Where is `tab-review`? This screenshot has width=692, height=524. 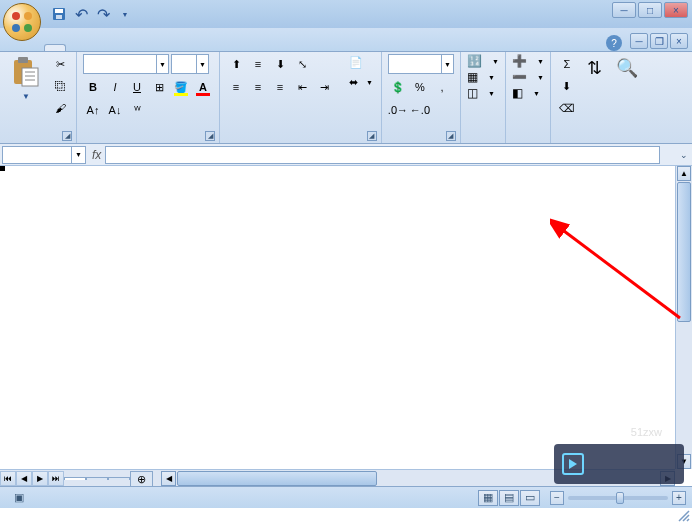 tab-review is located at coordinates (166, 48).